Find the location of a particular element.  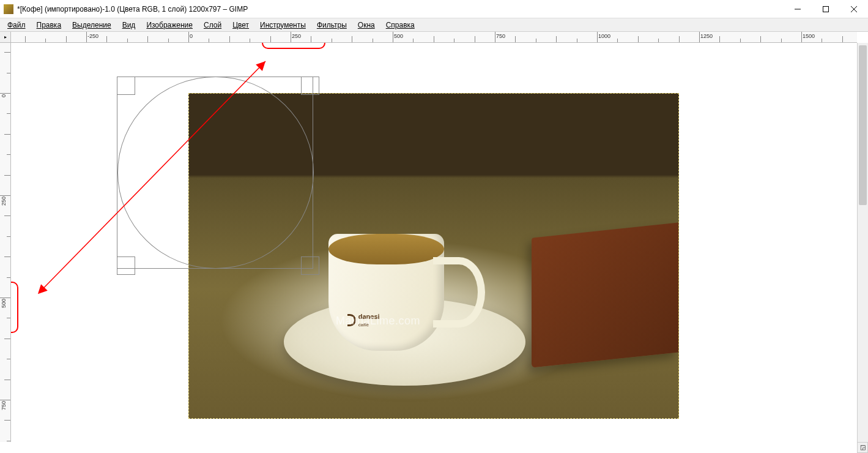

ruler-h-label: 500 is located at coordinates (399, 36).